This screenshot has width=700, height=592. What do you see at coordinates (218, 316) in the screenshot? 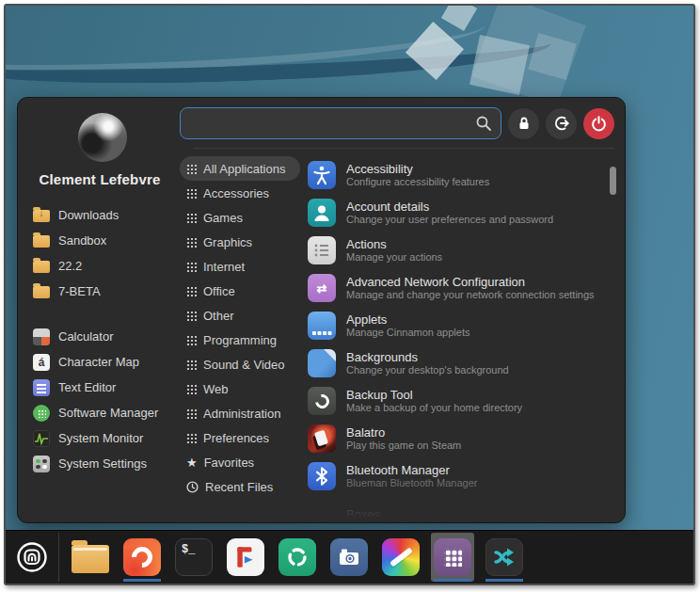
I see `category-label: Other` at bounding box center [218, 316].